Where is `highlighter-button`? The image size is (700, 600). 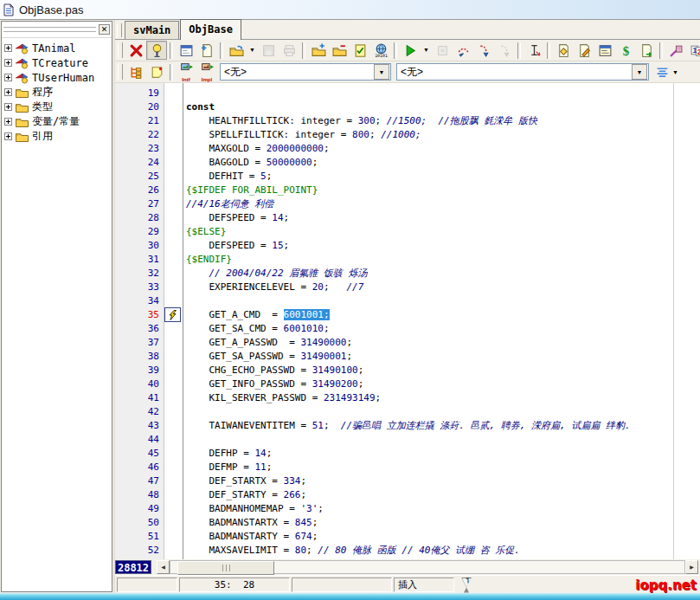
highlighter-button is located at coordinates (676, 50).